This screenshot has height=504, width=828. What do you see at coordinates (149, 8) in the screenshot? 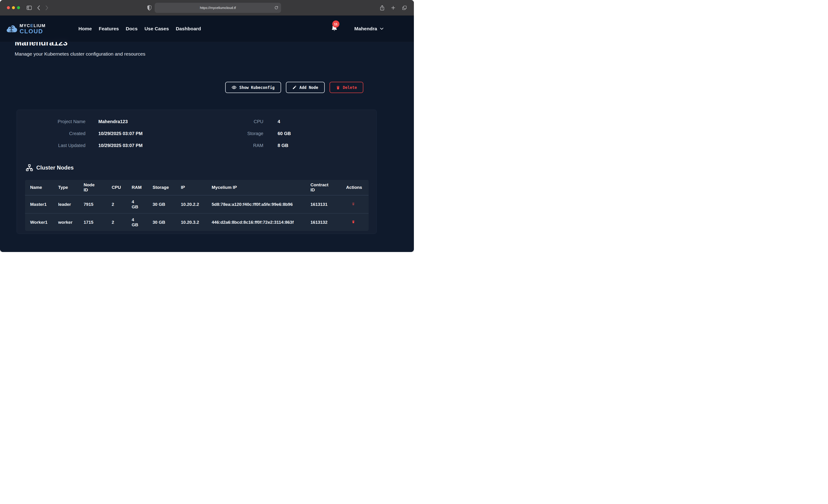
I see `privacy-shield-icon` at bounding box center [149, 8].